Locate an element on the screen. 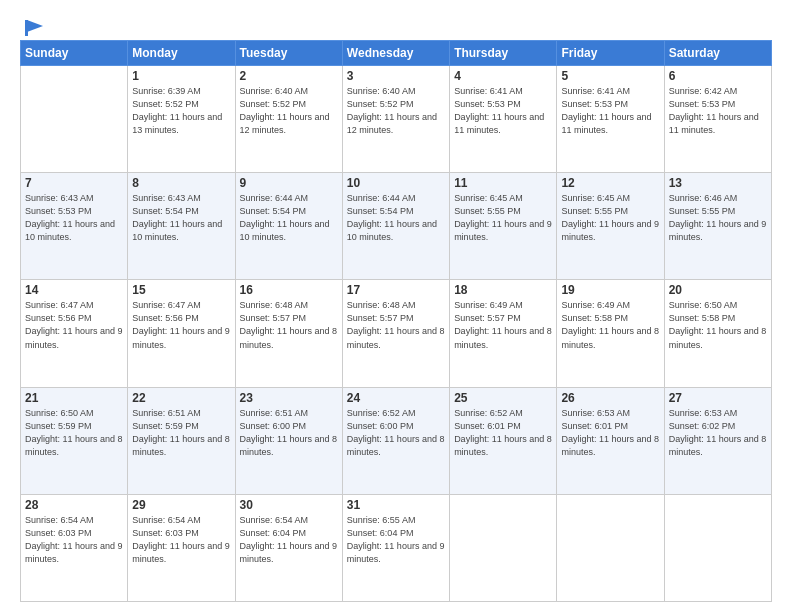 Image resolution: width=792 pixels, height=612 pixels. day-number: 30 is located at coordinates (289, 505).